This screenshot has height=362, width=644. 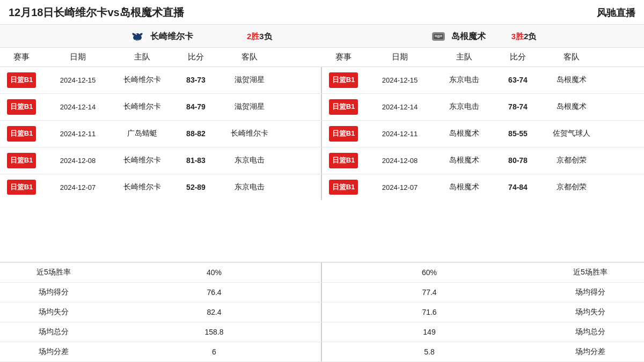 What do you see at coordinates (142, 80) in the screenshot?
I see `left-home-0: 长崎维尔卡` at bounding box center [142, 80].